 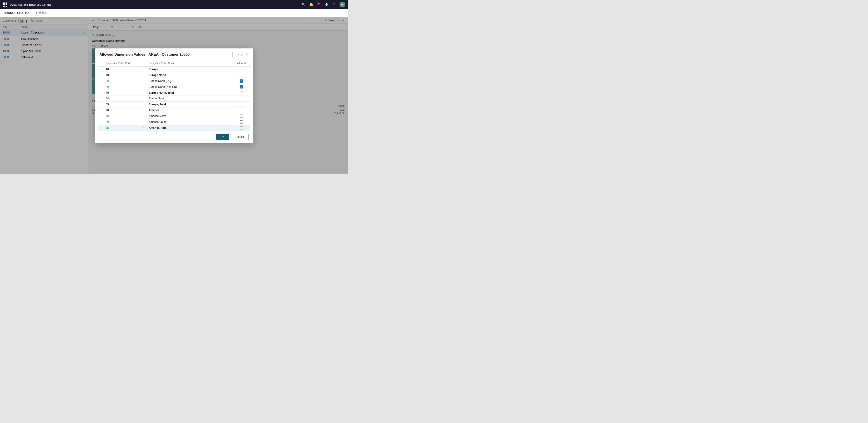 What do you see at coordinates (240, 137) in the screenshot?
I see `cancel-button: Cancel` at bounding box center [240, 137].